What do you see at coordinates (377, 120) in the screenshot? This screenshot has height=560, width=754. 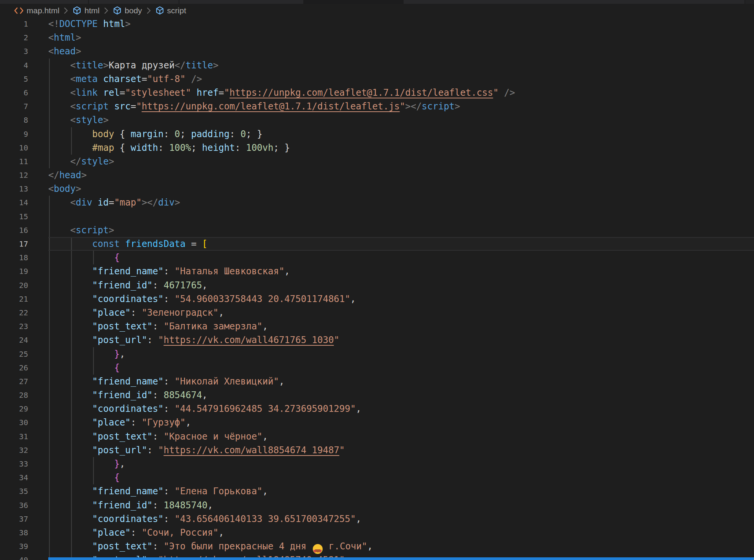 I see `code-line: 8 <style>` at bounding box center [377, 120].